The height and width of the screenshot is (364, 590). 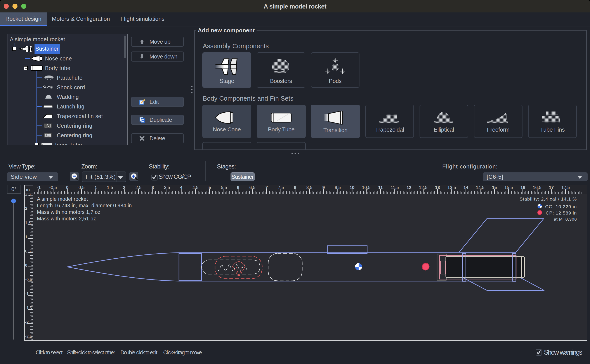 What do you see at coordinates (480, 188) in the screenshot?
I see `svg-text: 14,5` at bounding box center [480, 188].